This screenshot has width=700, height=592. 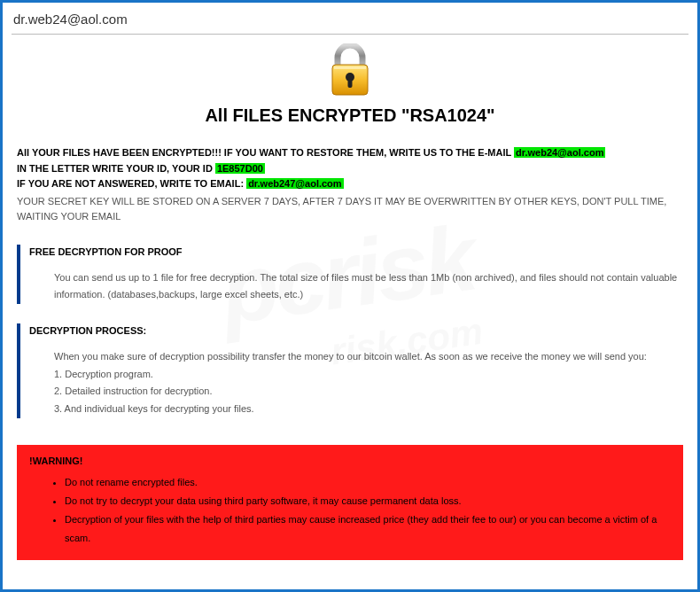 What do you see at coordinates (560, 152) in the screenshot?
I see `email-highlight-1: dr.web24@aol.com` at bounding box center [560, 152].